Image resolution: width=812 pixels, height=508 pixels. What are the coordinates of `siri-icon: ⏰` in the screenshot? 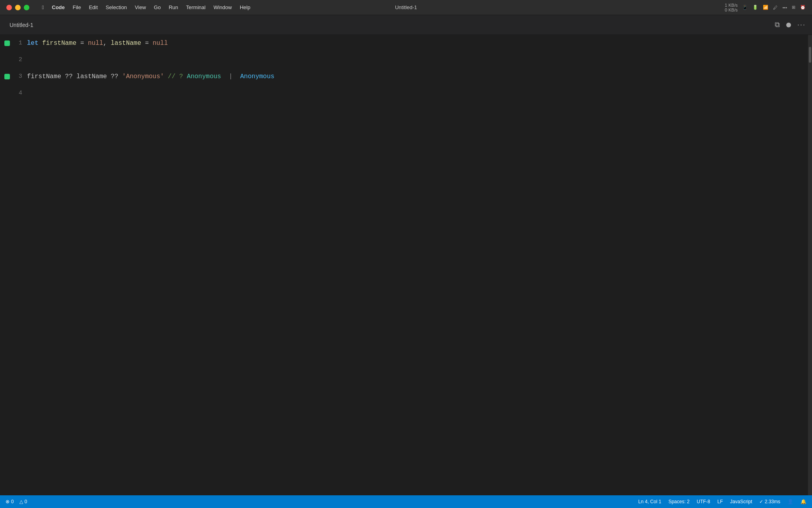 It's located at (803, 7).